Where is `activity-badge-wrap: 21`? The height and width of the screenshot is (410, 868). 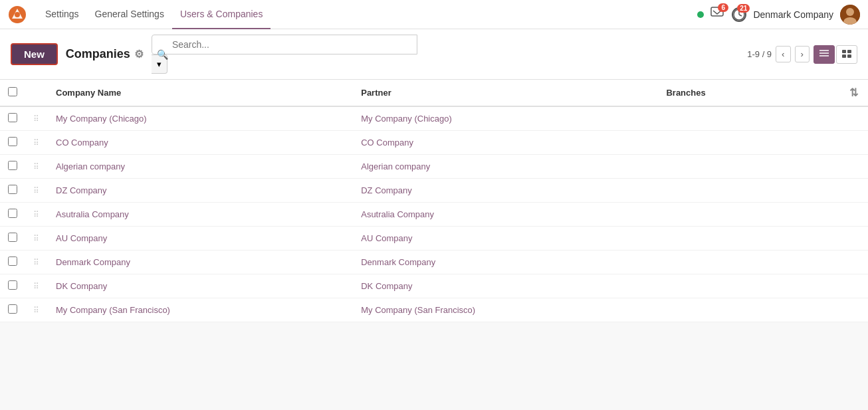
activity-badge-wrap: 21 is located at coordinates (739, 15).